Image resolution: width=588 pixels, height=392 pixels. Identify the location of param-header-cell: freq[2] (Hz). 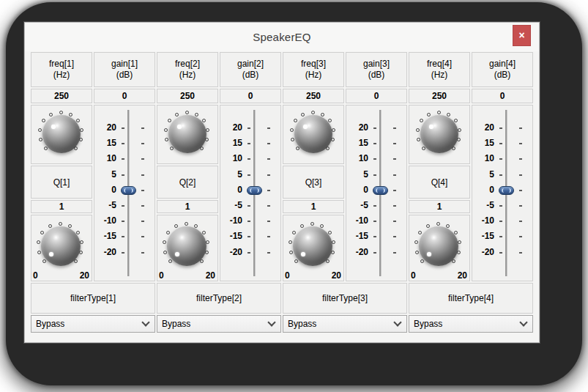
(187, 70).